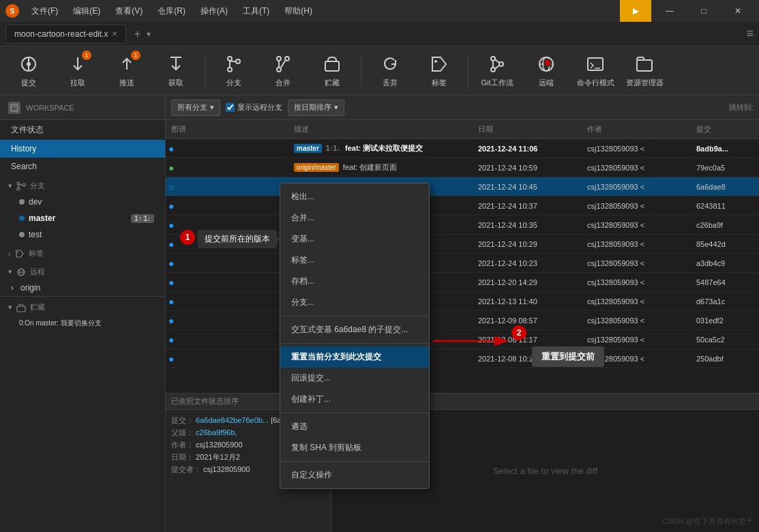 The width and height of the screenshot is (759, 532). Describe the element at coordinates (83, 218) in the screenshot. I see `branch-master: master 1↑ 1↓` at that location.